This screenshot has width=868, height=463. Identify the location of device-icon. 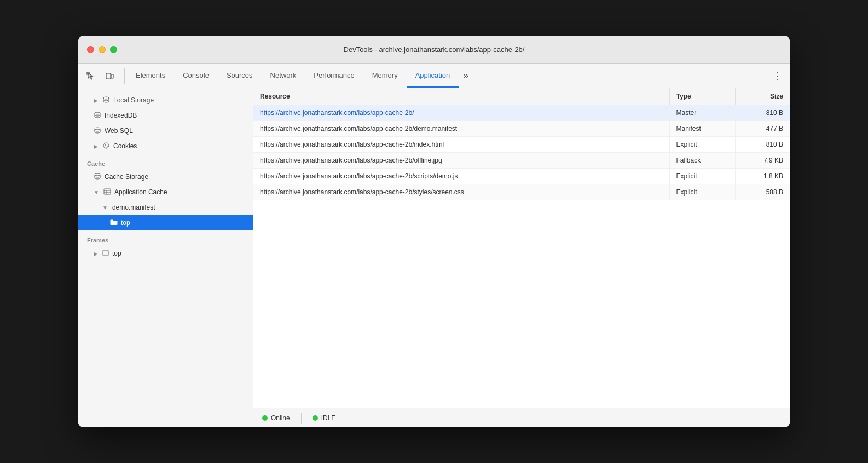
(109, 76).